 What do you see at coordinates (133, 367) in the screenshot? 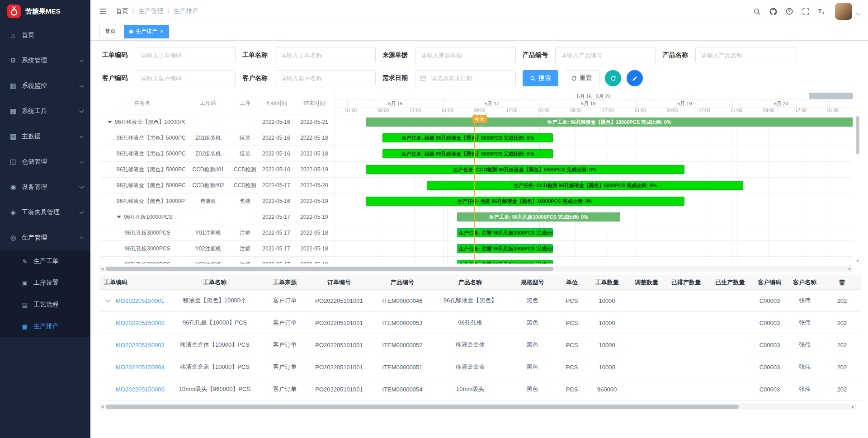
I see `orders-cell-code: MO202205150004` at bounding box center [133, 367].